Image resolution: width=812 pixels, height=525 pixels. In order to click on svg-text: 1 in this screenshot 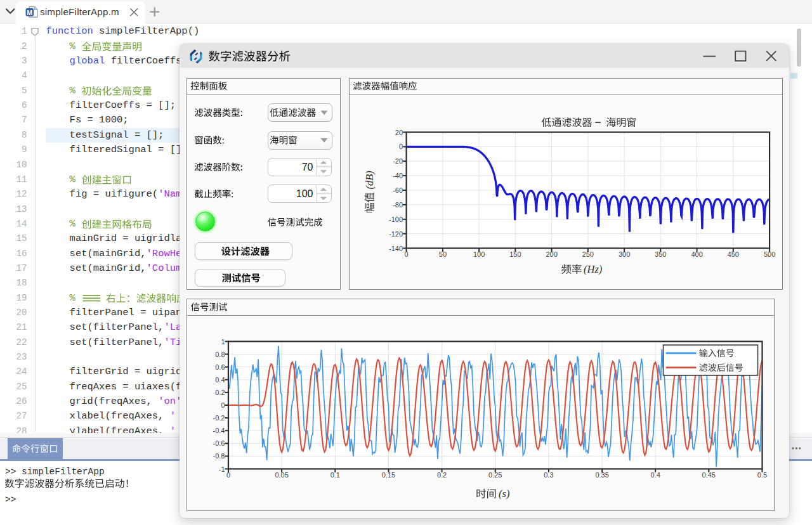, I will do `click(223, 342)`.